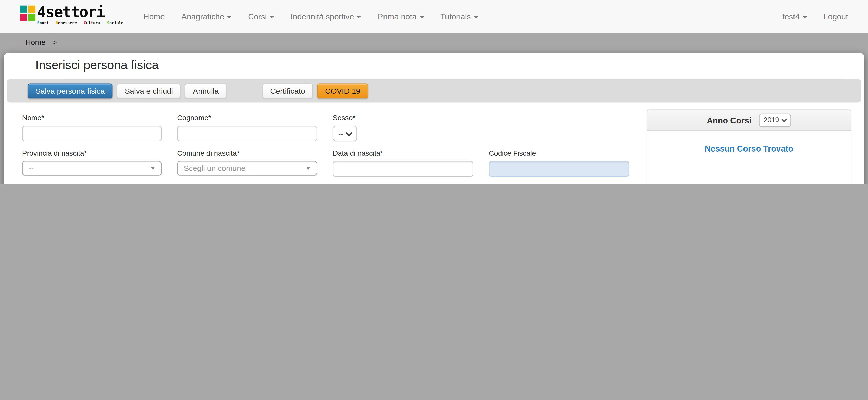  What do you see at coordinates (749, 149) in the screenshot?
I see `no-courses-message: Nessun Corso Trovato` at bounding box center [749, 149].